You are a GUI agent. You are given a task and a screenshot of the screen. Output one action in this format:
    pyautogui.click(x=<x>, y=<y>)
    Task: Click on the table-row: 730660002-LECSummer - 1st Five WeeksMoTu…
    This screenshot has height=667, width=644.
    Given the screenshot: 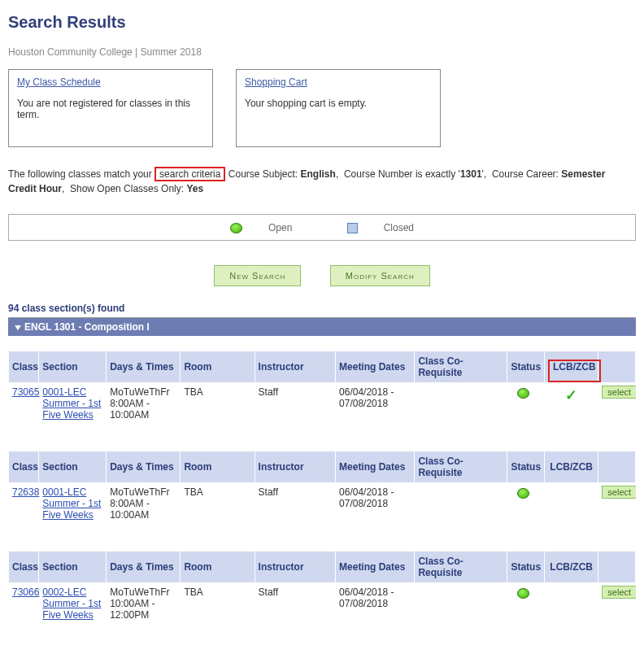 What is the action you would take?
    pyautogui.click(x=322, y=610)
    